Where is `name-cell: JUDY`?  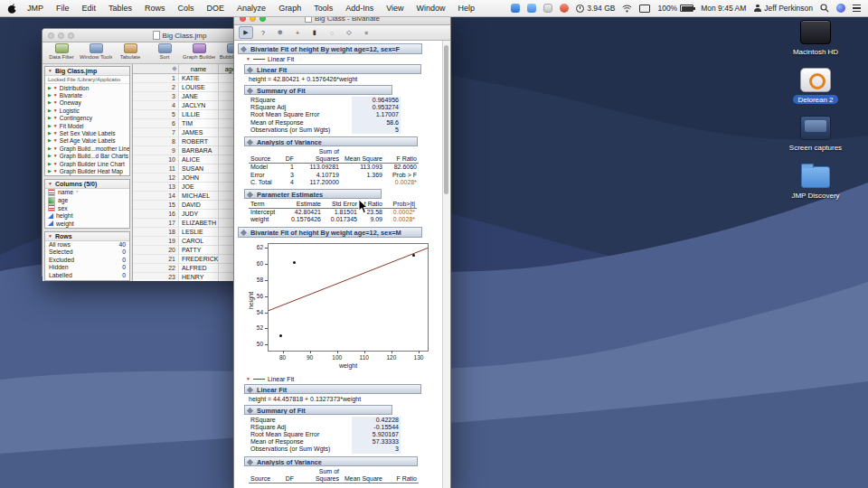
name-cell: JUDY is located at coordinates (199, 214).